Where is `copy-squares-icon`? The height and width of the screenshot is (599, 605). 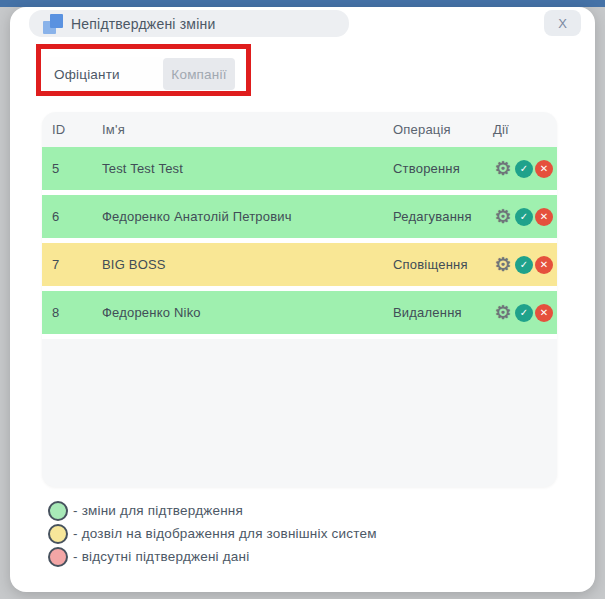
copy-squares-icon is located at coordinates (53, 24).